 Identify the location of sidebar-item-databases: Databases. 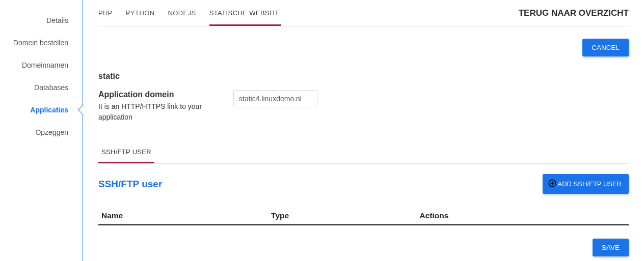
(41, 88).